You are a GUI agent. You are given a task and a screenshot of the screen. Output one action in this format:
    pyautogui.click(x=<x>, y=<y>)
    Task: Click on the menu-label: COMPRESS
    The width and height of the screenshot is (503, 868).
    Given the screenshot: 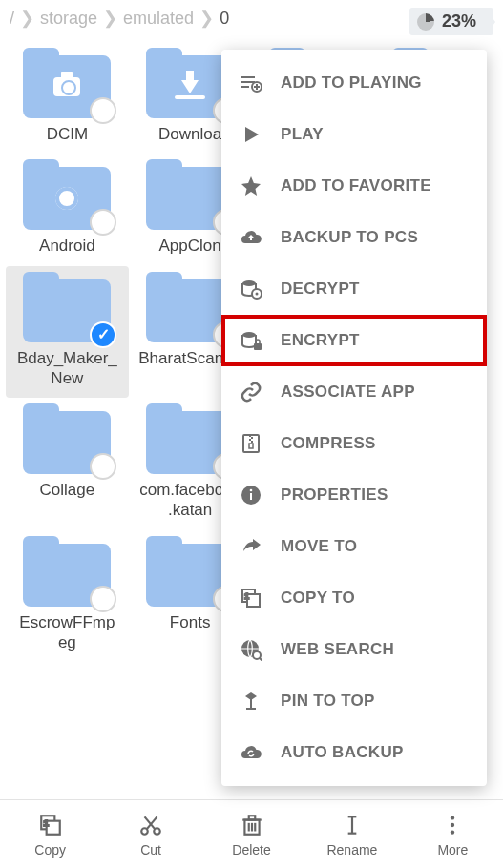 What is the action you would take?
    pyautogui.click(x=328, y=444)
    